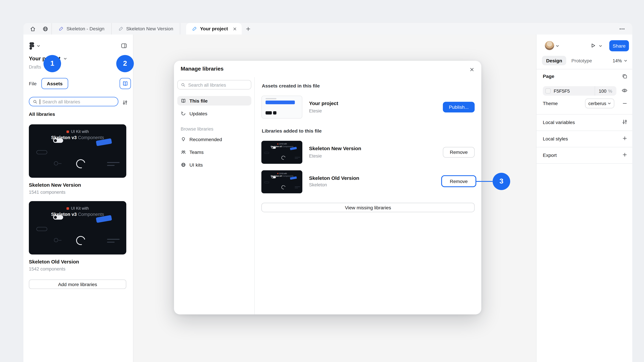 The width and height of the screenshot is (644, 362). What do you see at coordinates (334, 178) in the screenshot?
I see `library-title: Skeleton Old Version` at bounding box center [334, 178].